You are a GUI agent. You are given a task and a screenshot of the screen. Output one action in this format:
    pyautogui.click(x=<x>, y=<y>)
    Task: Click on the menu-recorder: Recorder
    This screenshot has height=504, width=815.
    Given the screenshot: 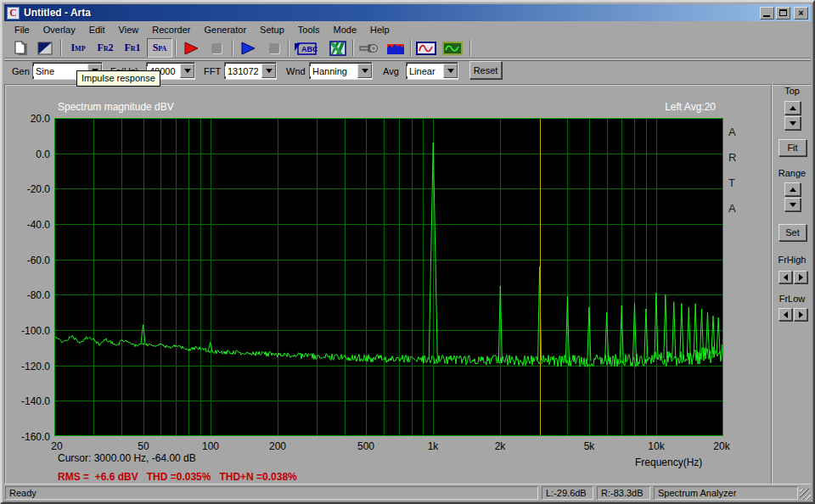 What is the action you would take?
    pyautogui.click(x=171, y=30)
    